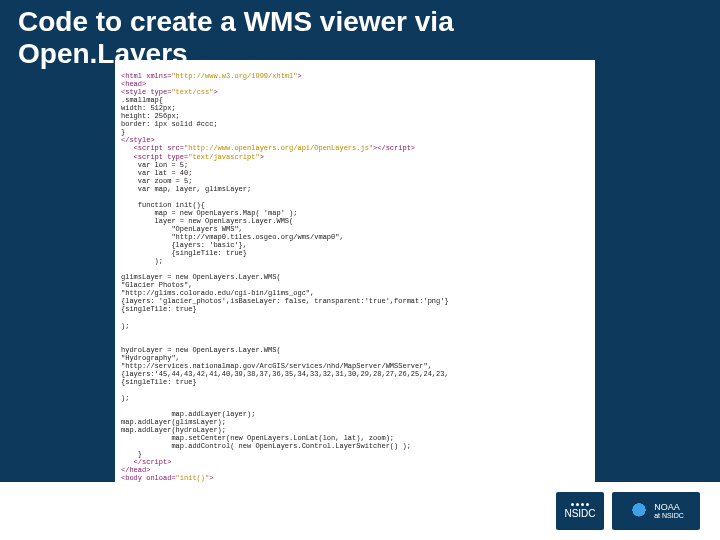 Image resolution: width=720 pixels, height=540 pixels. What do you see at coordinates (188, 414) in the screenshot?
I see `code-line: map.addLayer(layer);` at bounding box center [188, 414].